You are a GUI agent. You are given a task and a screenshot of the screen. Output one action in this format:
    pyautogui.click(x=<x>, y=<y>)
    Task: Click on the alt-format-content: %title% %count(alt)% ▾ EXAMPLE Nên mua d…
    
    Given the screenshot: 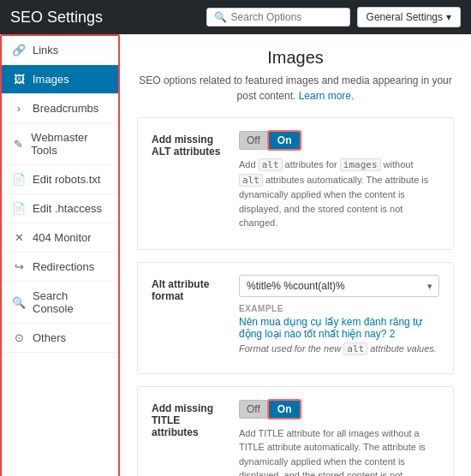 What is the action you would take?
    pyautogui.click(x=339, y=315)
    